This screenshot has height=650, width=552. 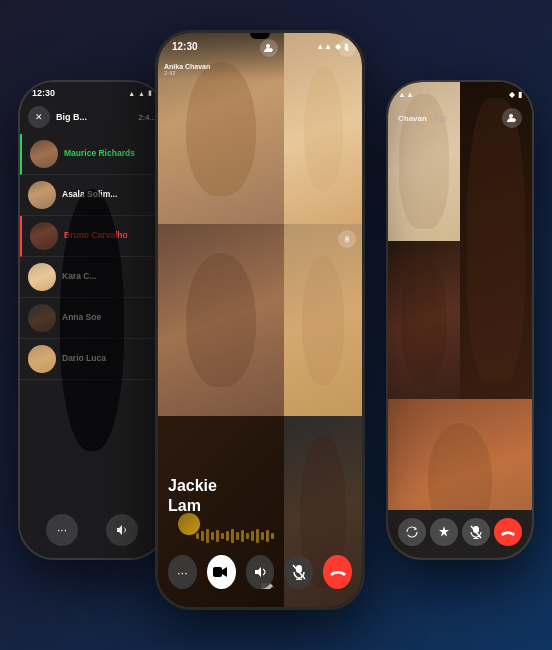 What do you see at coordinates (192, 486) in the screenshot?
I see `caller-name: Jackie` at bounding box center [192, 486].